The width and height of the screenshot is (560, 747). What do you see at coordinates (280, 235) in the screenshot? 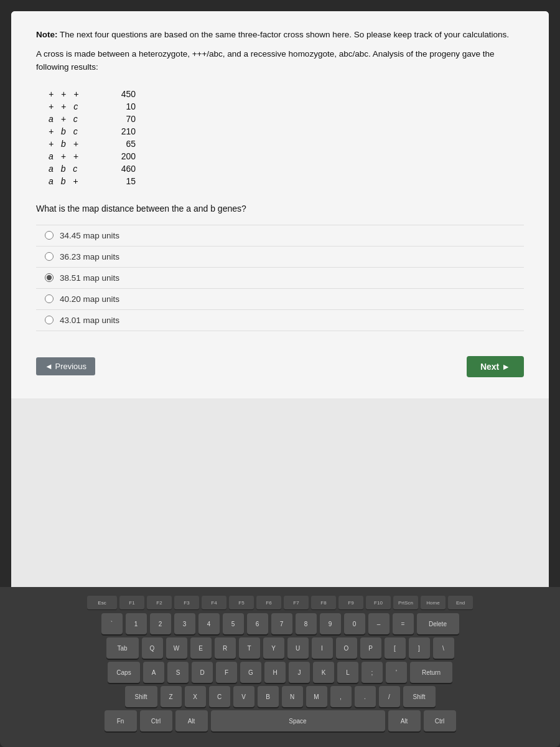
I see `radio-option-opt1: 34.45 map units` at bounding box center [280, 235].